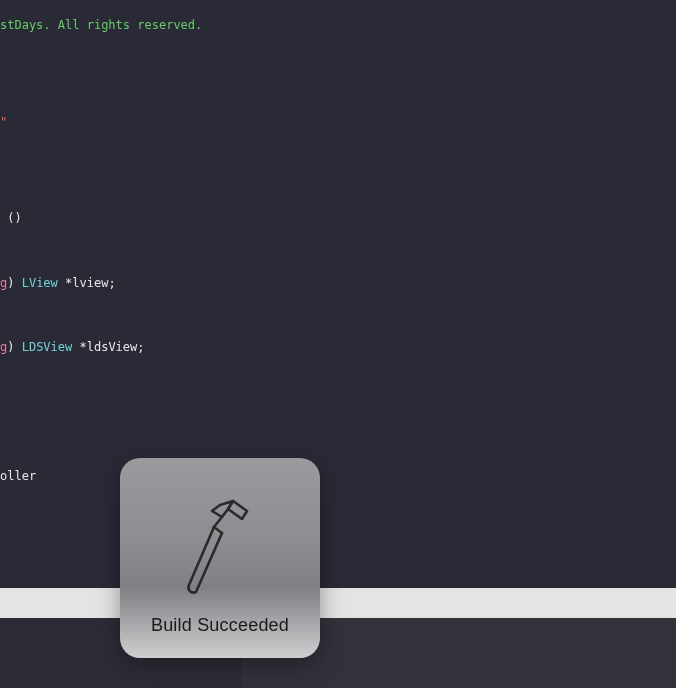 The height and width of the screenshot is (688, 676). What do you see at coordinates (220, 548) in the screenshot?
I see `hammer-icon` at bounding box center [220, 548].